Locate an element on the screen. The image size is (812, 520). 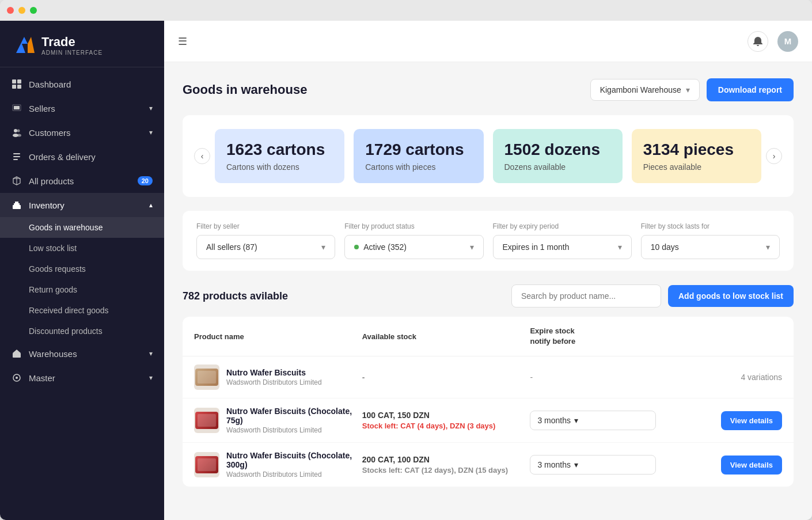
maximize-dot is located at coordinates (33, 10).